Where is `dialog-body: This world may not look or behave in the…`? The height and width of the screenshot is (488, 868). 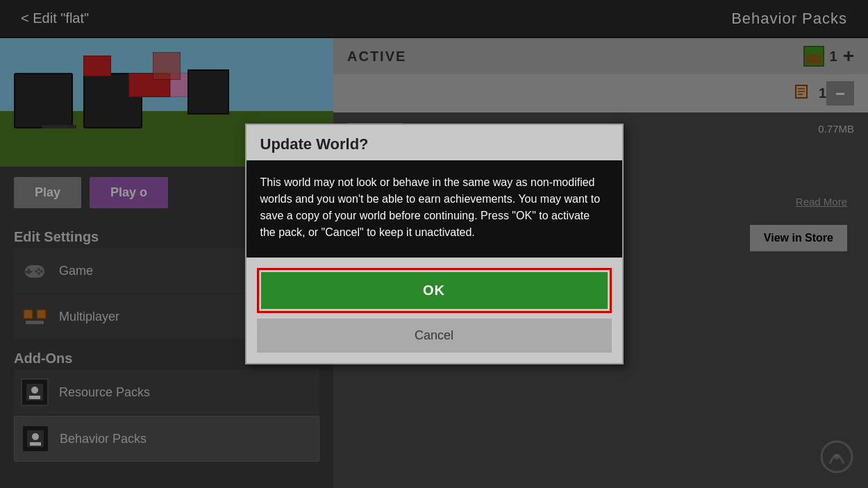 dialog-body: This world may not look or behave in the… is located at coordinates (435, 209).